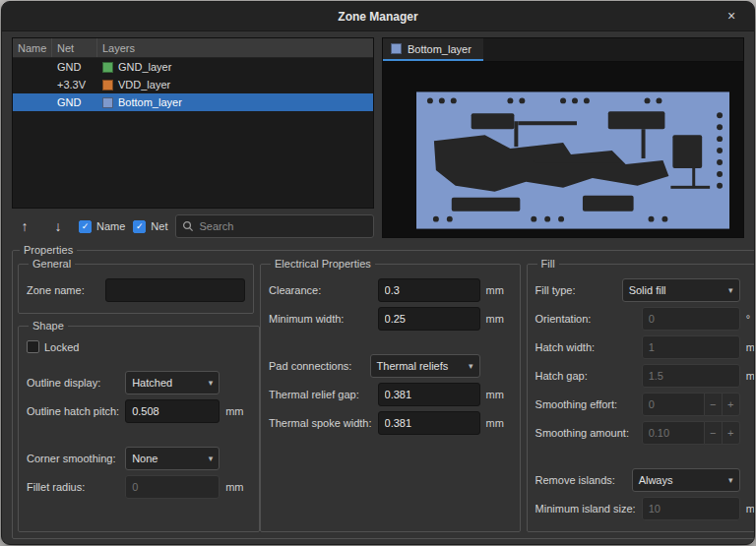 The image size is (756, 546). I want to click on clearance-unit: mm, so click(499, 290).